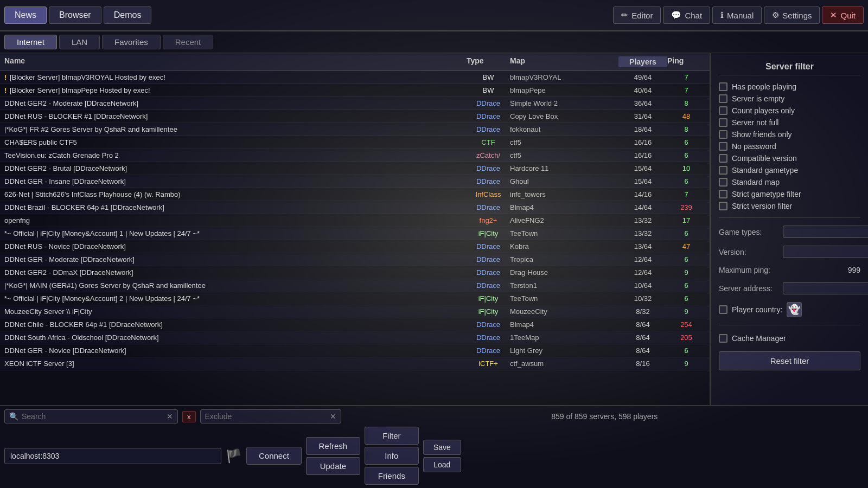 The image size is (868, 488). Describe the element at coordinates (274, 455) in the screenshot. I see `connect-button: Connect` at that location.